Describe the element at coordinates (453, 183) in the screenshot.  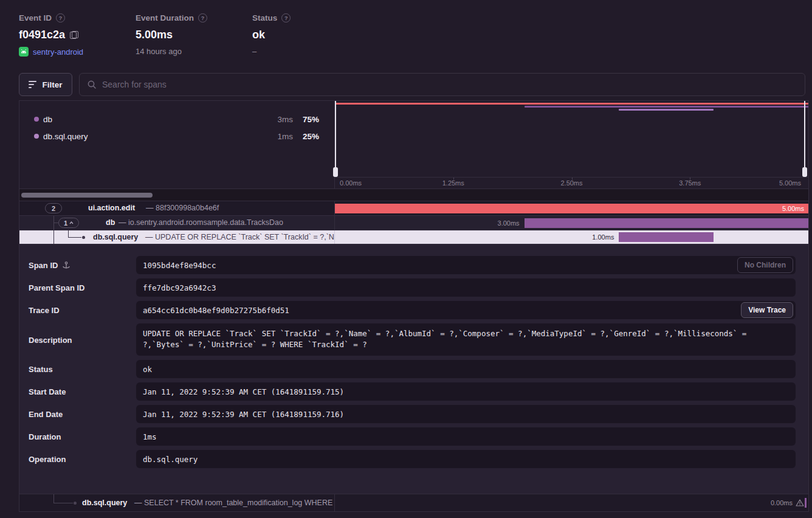
I see `axis-label: 1.25ms` at that location.